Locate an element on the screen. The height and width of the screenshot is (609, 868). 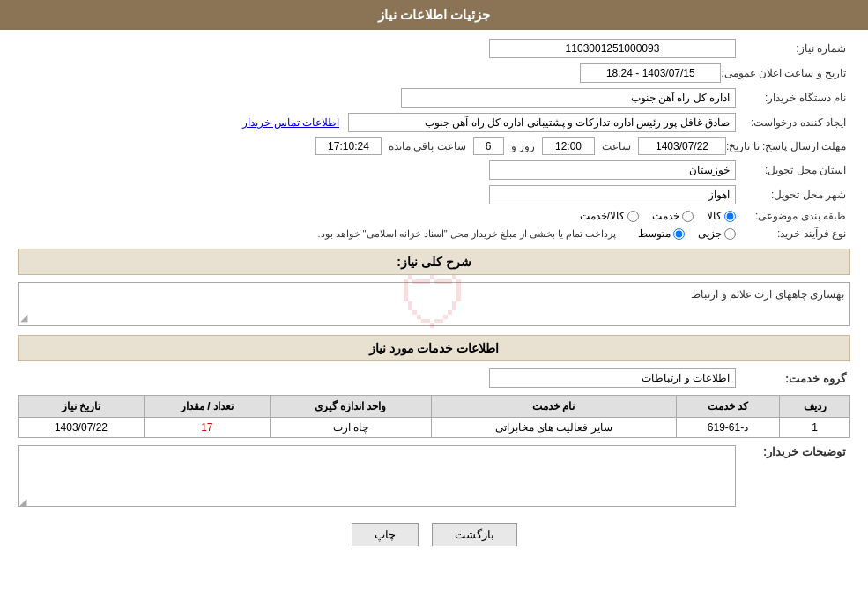
process-radio-group: جزیی متوسط پرداخت تمام یا بخشی از مبلغ خ… is located at coordinates (527, 234).